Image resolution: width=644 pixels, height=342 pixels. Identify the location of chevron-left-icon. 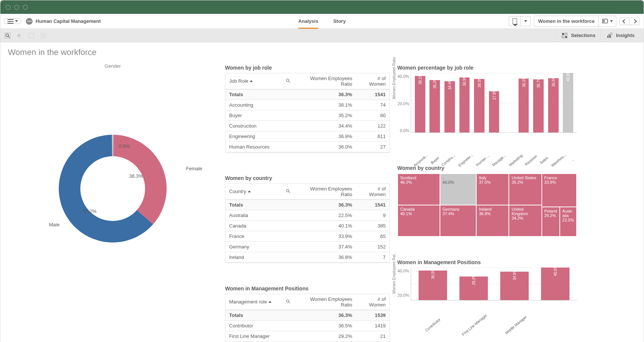
(625, 21).